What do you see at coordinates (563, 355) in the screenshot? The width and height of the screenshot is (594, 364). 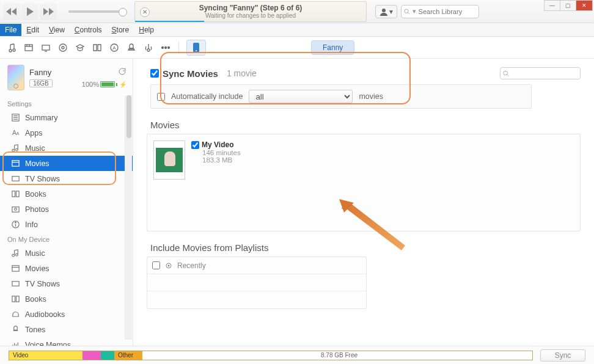 I see `sync-button: Sync` at bounding box center [563, 355].